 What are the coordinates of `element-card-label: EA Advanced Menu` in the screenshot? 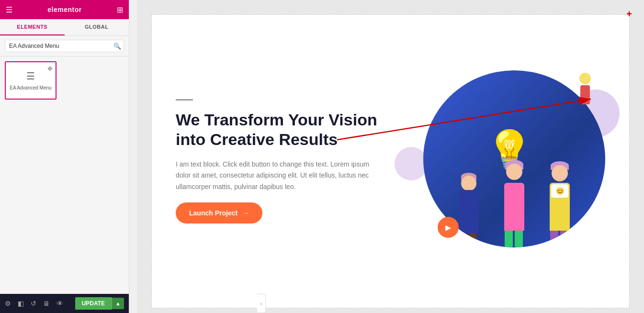 It's located at (31, 88).